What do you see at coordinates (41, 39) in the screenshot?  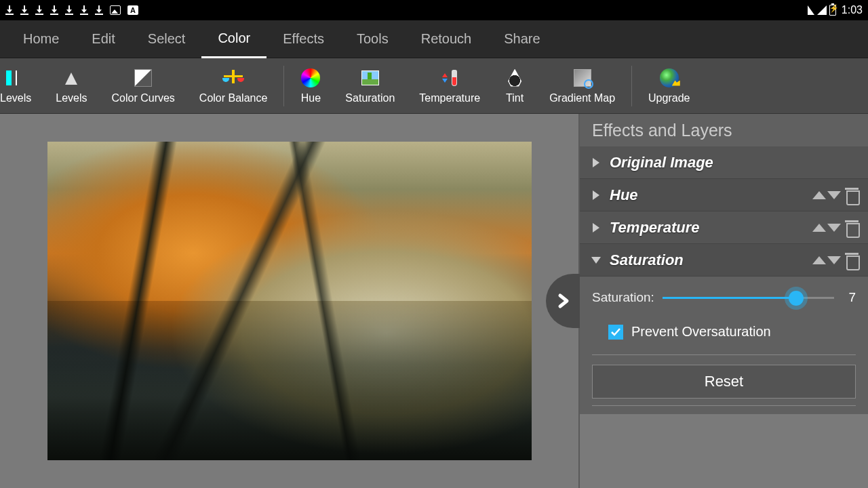 I see `menu-home: Home` at bounding box center [41, 39].